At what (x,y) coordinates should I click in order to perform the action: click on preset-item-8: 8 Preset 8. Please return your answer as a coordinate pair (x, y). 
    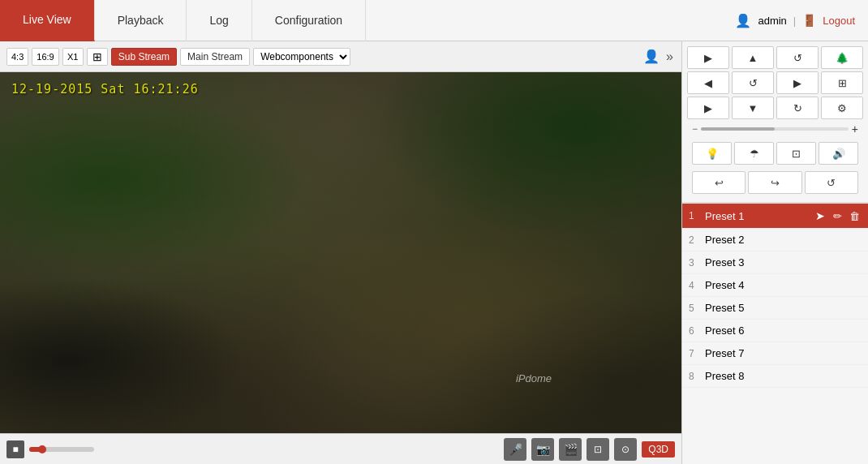
    Looking at the image, I should click on (776, 376).